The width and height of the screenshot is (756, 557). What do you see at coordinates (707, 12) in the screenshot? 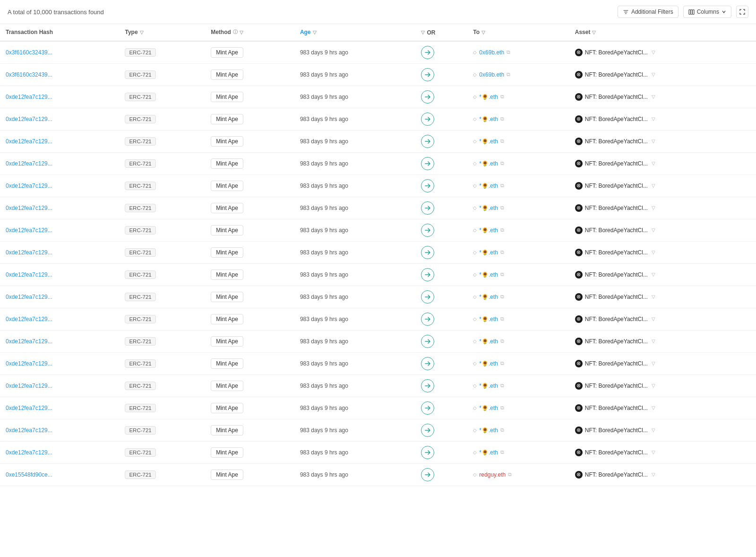
I see `columns-button: Columns` at bounding box center [707, 12].